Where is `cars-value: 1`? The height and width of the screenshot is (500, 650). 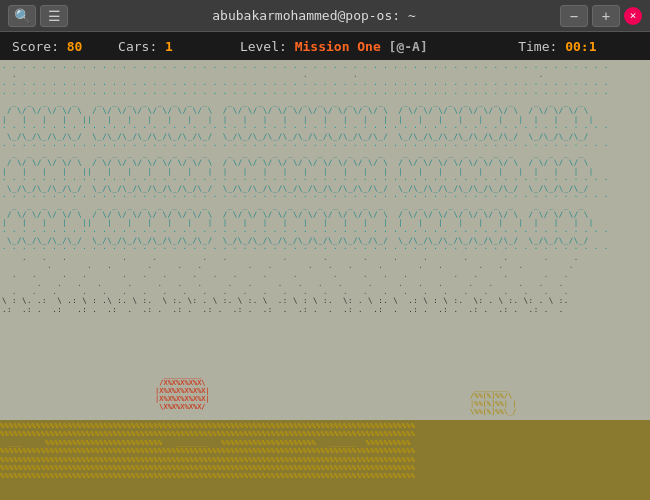
cars-value: 1 is located at coordinates (169, 46).